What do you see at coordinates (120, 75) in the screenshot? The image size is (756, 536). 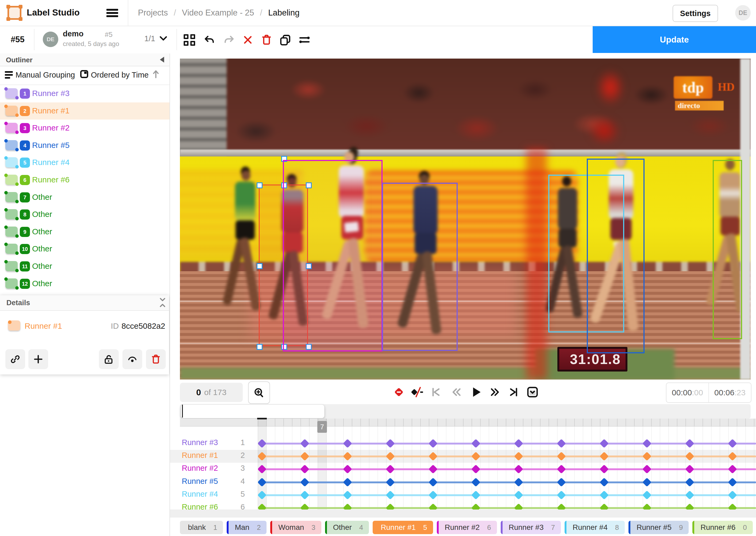 I see `ordering-mode: Ordered by Time` at bounding box center [120, 75].